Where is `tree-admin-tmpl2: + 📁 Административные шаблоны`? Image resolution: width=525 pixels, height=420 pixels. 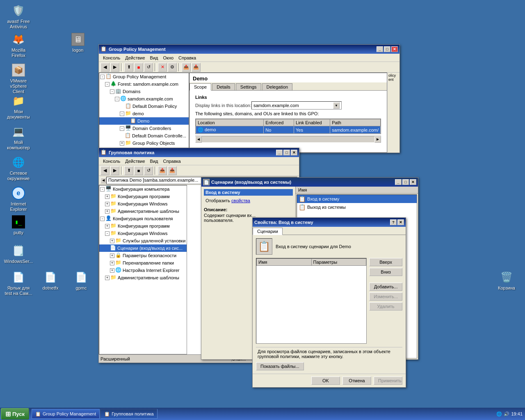 tree-admin-tmpl2: + 📁 Административные шаблоны is located at coordinates (143, 278).